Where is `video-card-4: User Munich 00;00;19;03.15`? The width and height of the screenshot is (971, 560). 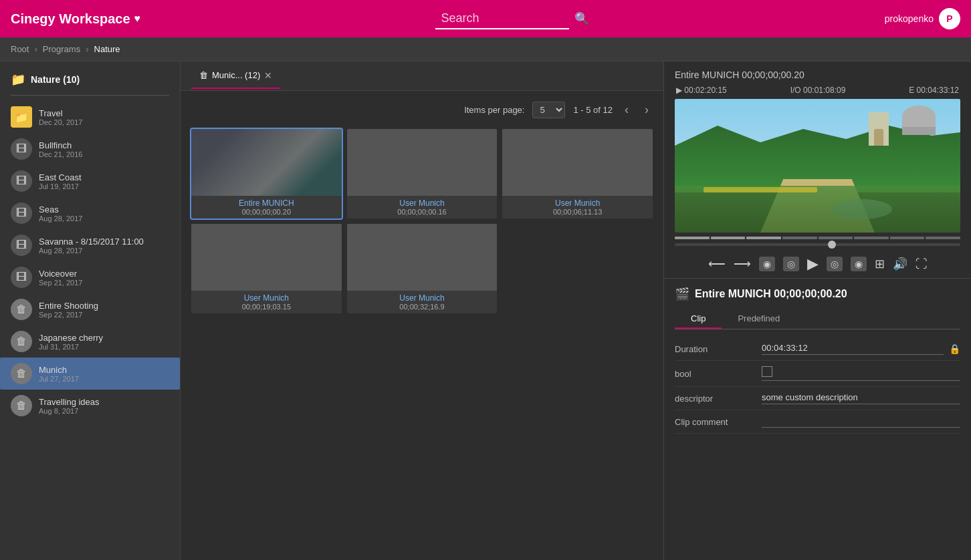 video-card-4: User Munich 00;00;19;03.15 is located at coordinates (266, 269).